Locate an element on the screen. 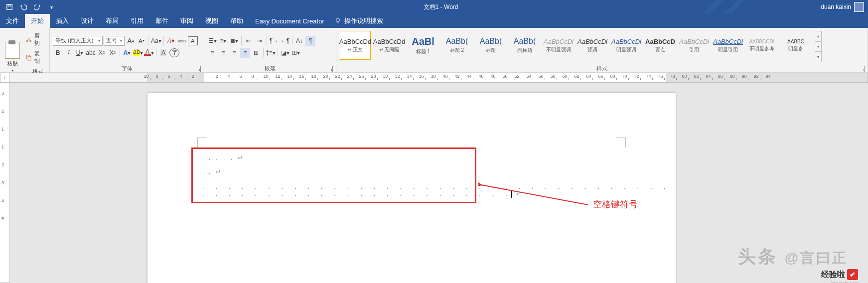  bold-button: B is located at coordinates (58, 53).